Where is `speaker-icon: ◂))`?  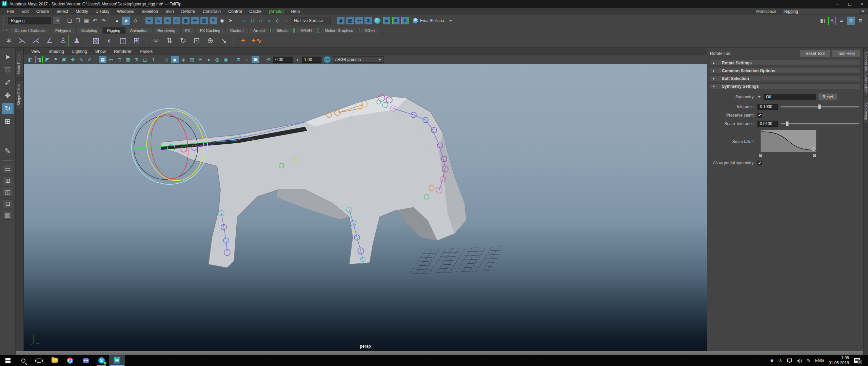 speaker-icon: ◂)) is located at coordinates (800, 361).